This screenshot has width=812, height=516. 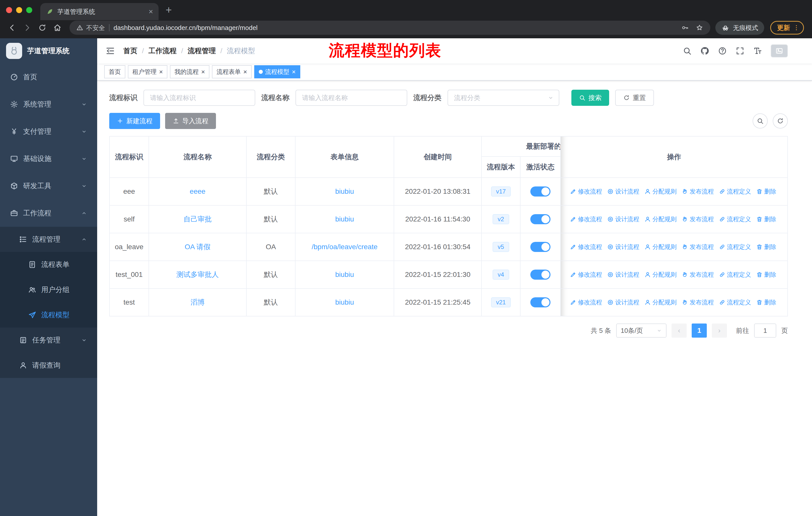 What do you see at coordinates (198, 302) in the screenshot?
I see `process-name-link: 滔博` at bounding box center [198, 302].